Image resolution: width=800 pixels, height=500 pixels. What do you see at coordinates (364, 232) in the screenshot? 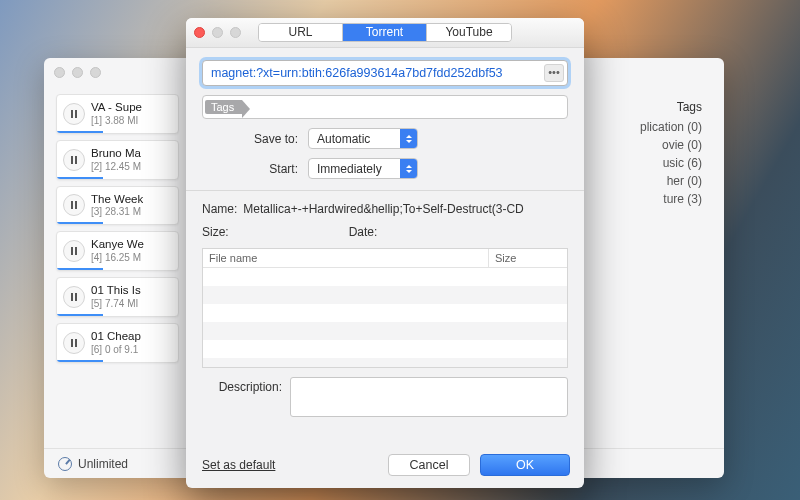
I see `date-label: Date:` at bounding box center [364, 232].